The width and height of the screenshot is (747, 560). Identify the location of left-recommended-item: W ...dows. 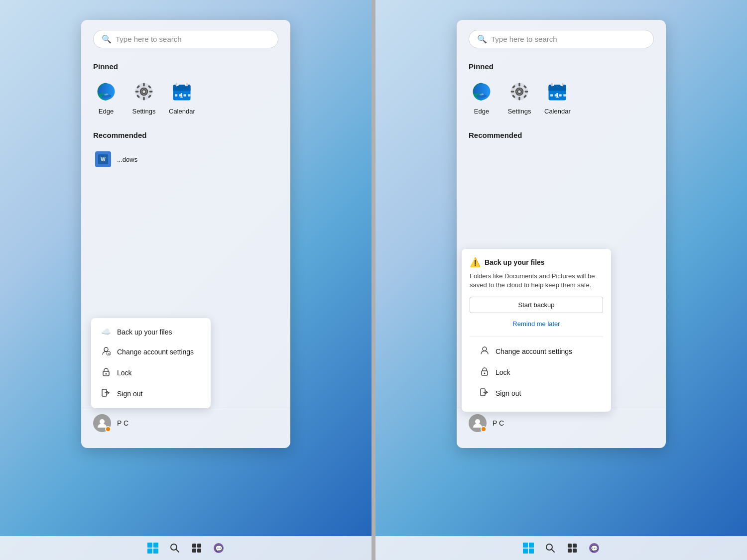
(186, 159).